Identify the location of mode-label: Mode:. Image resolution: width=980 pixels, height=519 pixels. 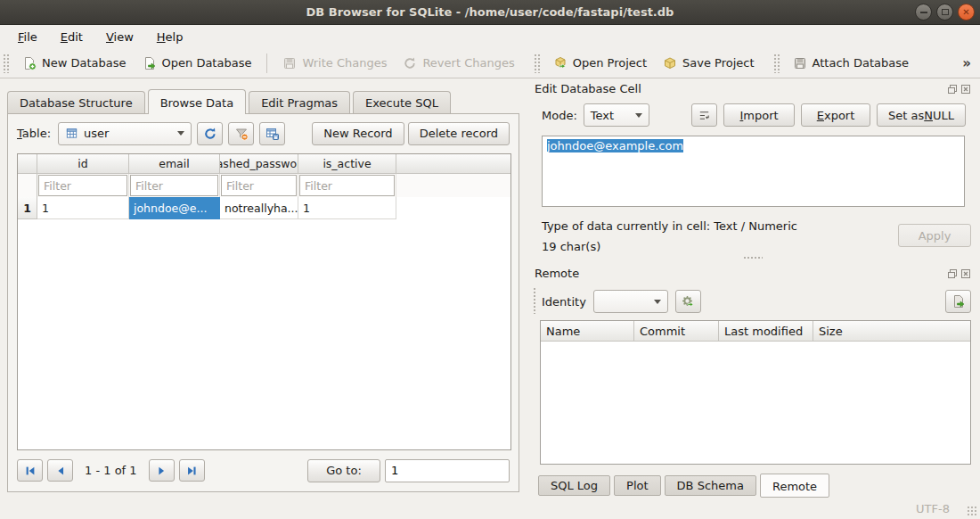
(559, 116).